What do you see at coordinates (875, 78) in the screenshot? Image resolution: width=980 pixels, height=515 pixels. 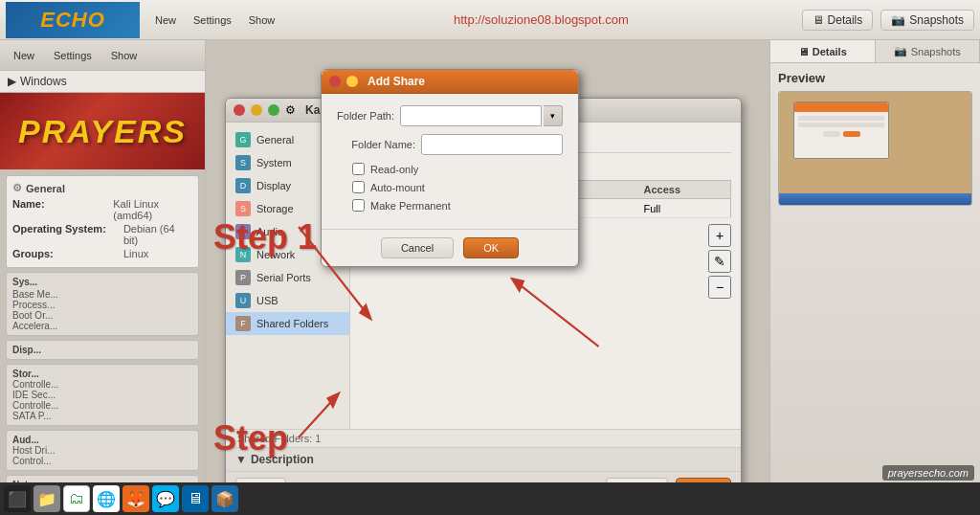 I see `preview-title: Preview` at bounding box center [875, 78].